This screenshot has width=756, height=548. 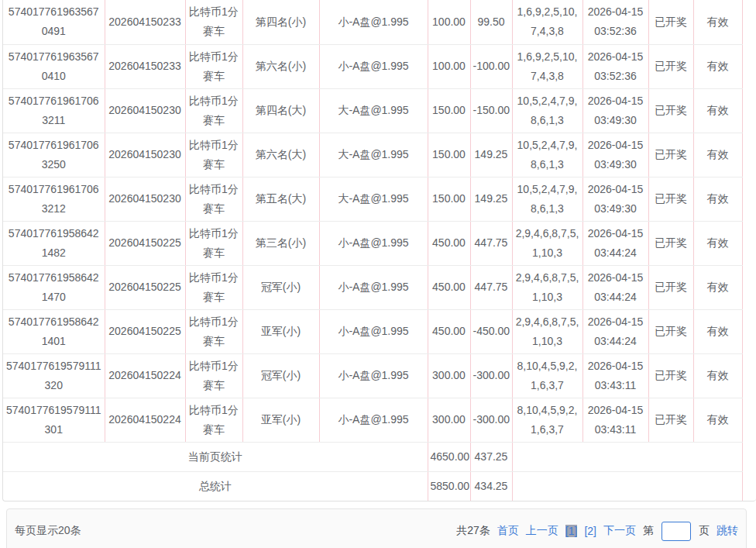 I want to click on cell-bet-type: 冠军(小), so click(x=280, y=287).